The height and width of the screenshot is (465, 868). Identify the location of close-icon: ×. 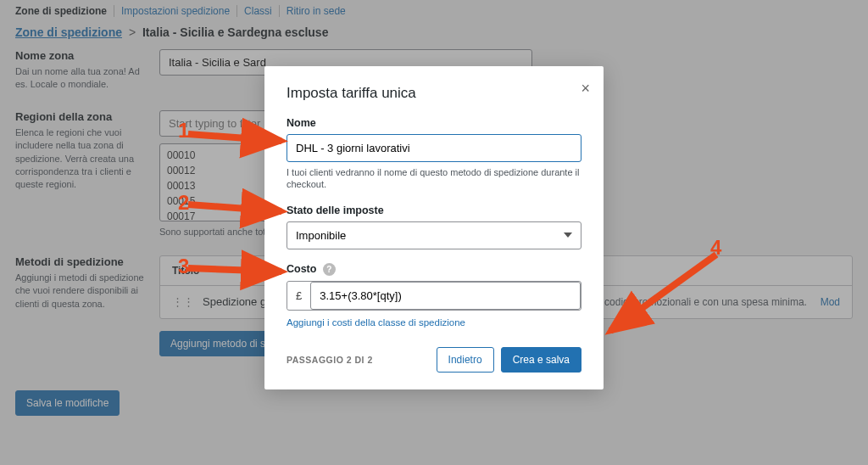
(585, 88).